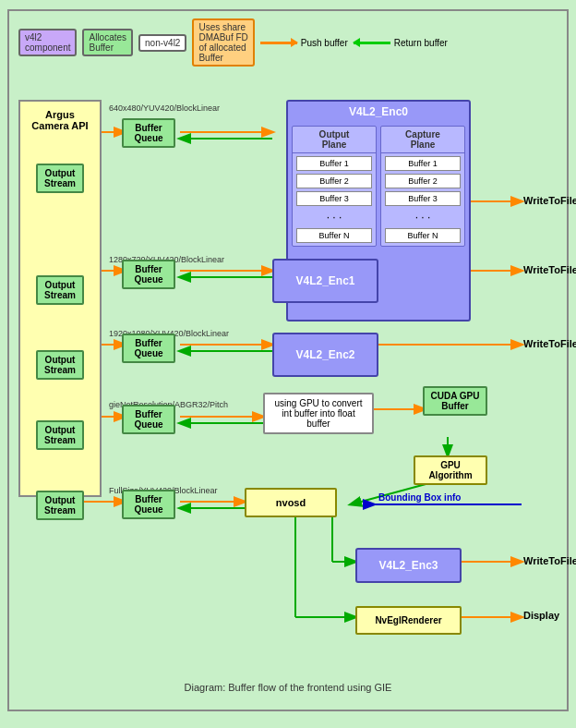  I want to click on enc0-cap-buf1: Buffer 1, so click(423, 164).